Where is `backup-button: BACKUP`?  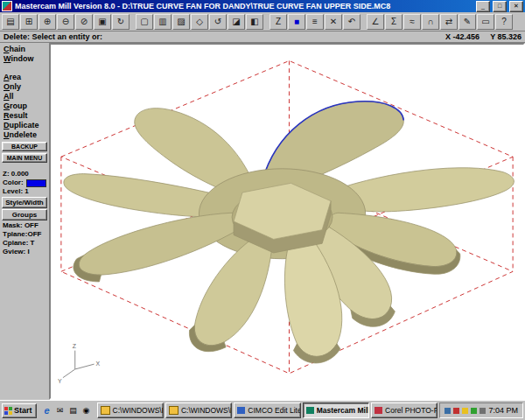
backup-button: BACKUP is located at coordinates (24, 147).